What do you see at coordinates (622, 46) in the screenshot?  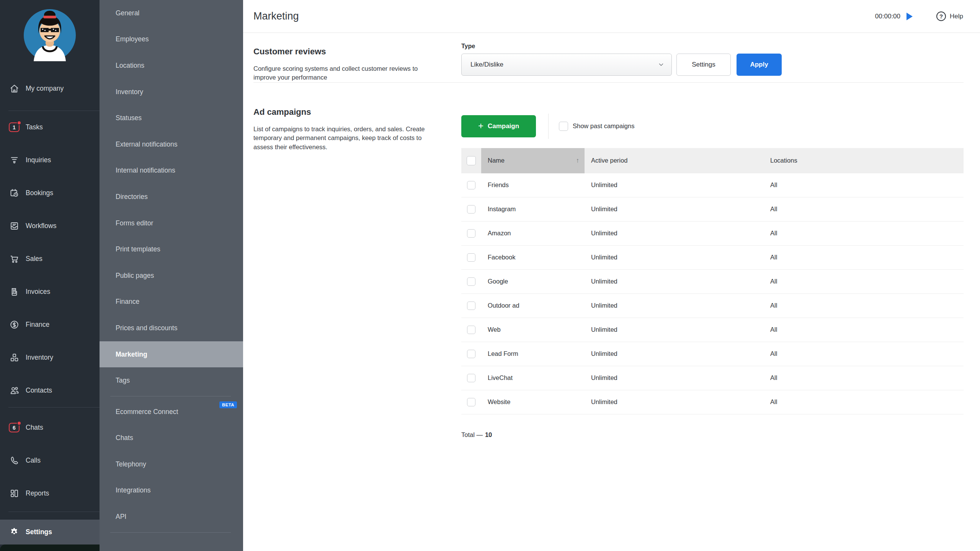 I see `type-label: Type` at bounding box center [622, 46].